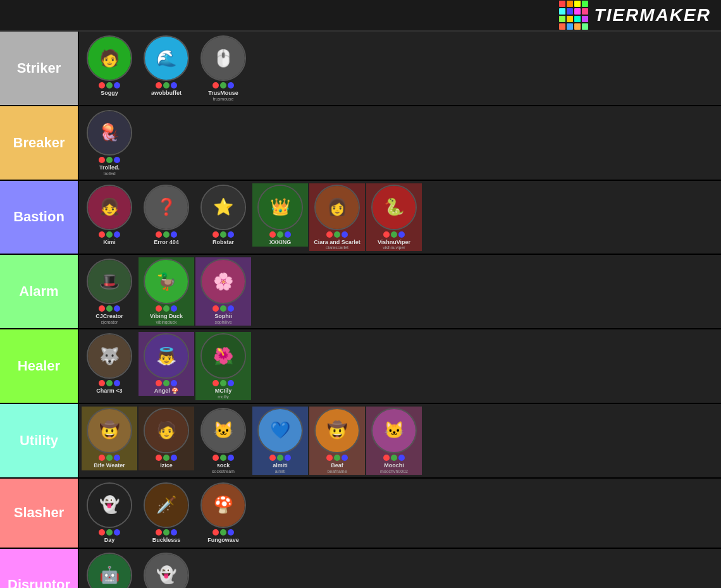  What do you see at coordinates (223, 68) in the screenshot?
I see `player-card: 🖱️TrusMousetrusmouse` at bounding box center [223, 68].